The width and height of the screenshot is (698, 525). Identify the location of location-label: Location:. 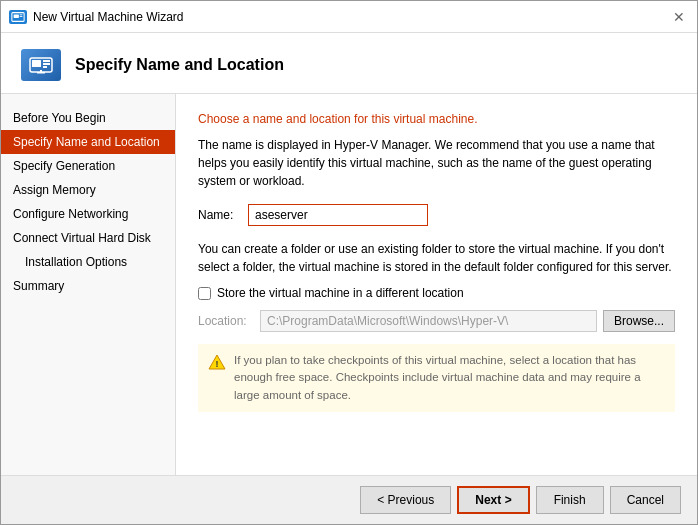
(226, 321).